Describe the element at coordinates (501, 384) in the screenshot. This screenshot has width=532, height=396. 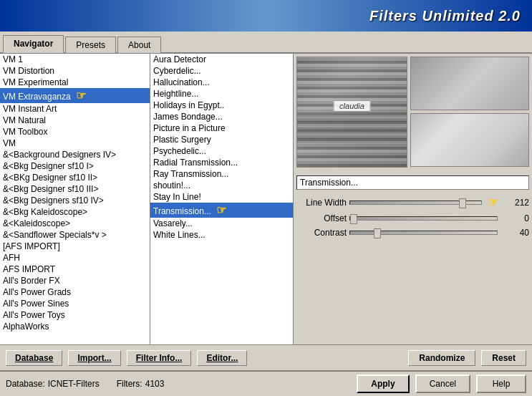
I see `help-button: Help` at that location.